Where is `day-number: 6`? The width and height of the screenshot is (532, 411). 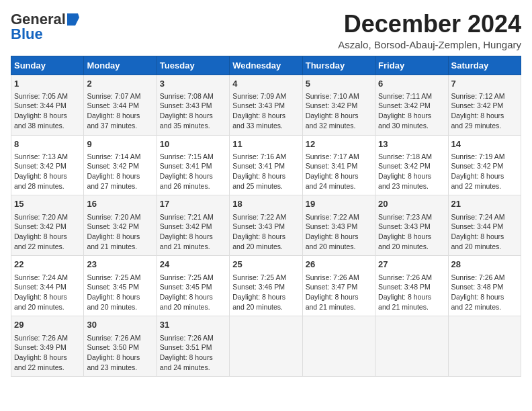 day-number: 6 is located at coordinates (411, 84).